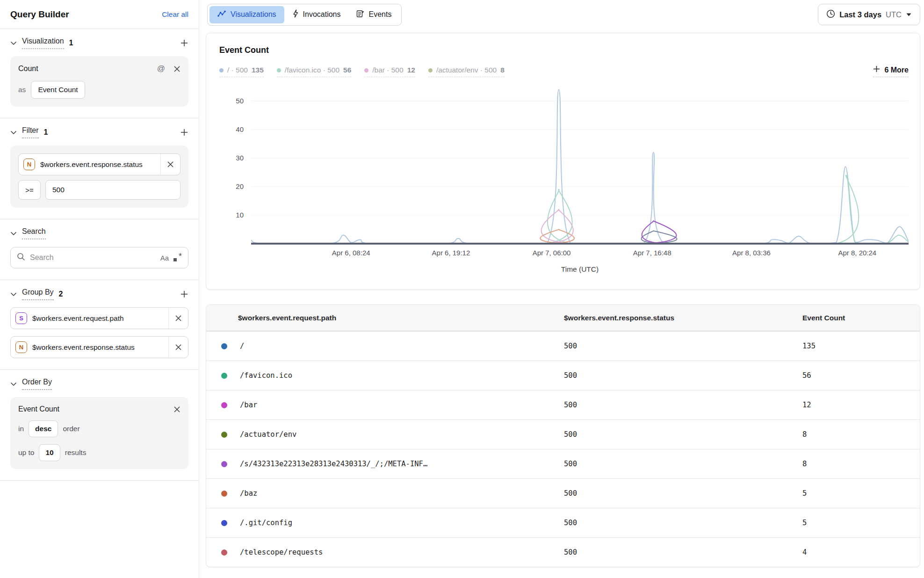 Image resolution: width=924 pixels, height=578 pixels. What do you see at coordinates (184, 132) in the screenshot?
I see `add-filter-button` at bounding box center [184, 132].